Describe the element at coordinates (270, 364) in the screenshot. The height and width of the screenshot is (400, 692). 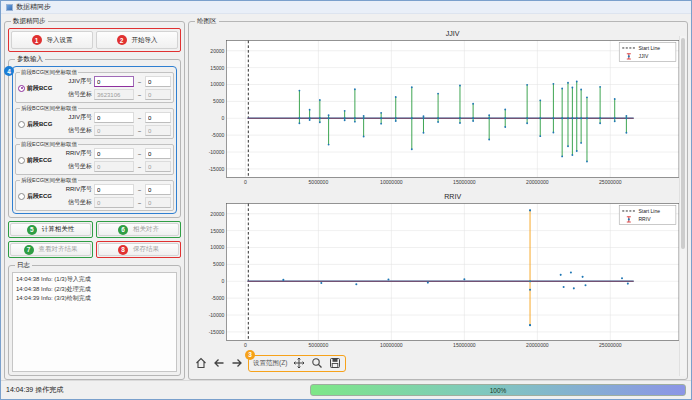
I see `set-range-button: 设置范围(Z)` at that location.